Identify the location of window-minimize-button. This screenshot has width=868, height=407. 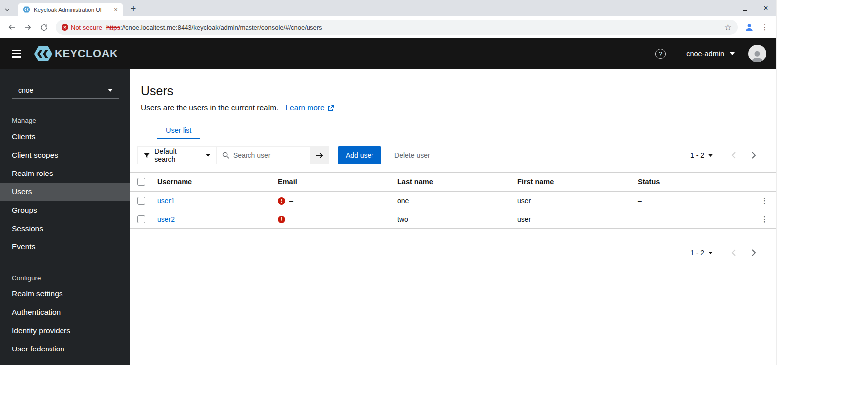
(724, 8).